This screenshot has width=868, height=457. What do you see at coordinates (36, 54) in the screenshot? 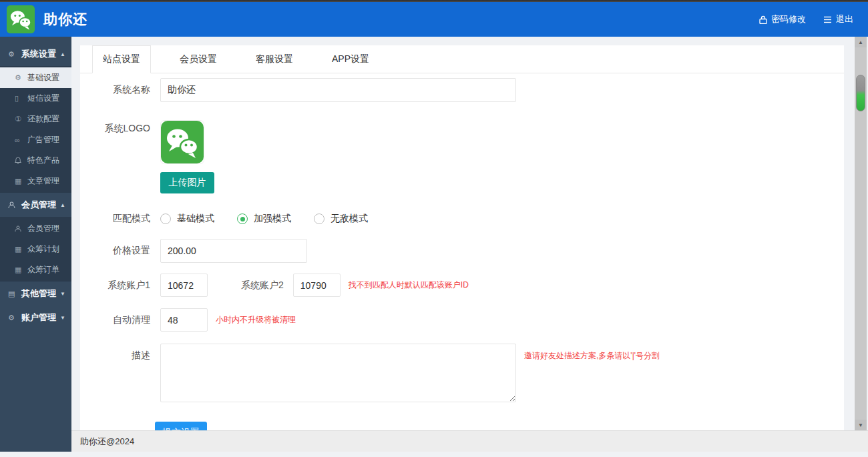
I see `sidebar-group-system-settings: ⚙ 系统设置 ▲` at bounding box center [36, 54].